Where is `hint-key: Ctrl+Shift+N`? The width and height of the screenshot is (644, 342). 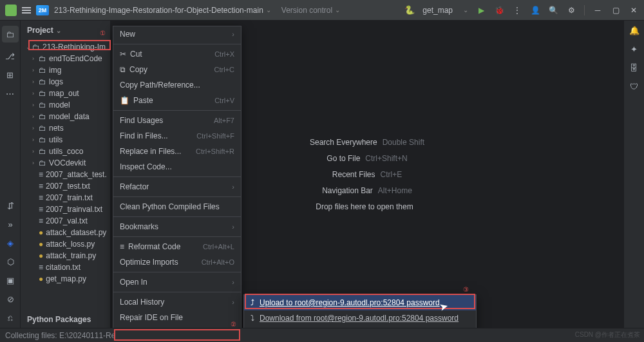
hint-key: Ctrl+Shift+N is located at coordinates (386, 158).